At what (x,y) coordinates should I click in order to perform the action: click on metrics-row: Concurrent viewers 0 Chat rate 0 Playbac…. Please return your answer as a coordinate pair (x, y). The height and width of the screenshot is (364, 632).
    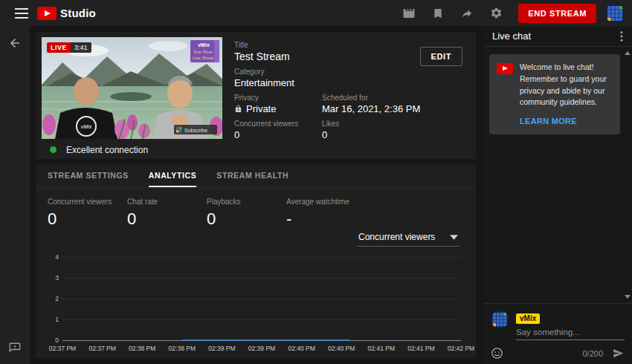
    Looking at the image, I should click on (256, 208).